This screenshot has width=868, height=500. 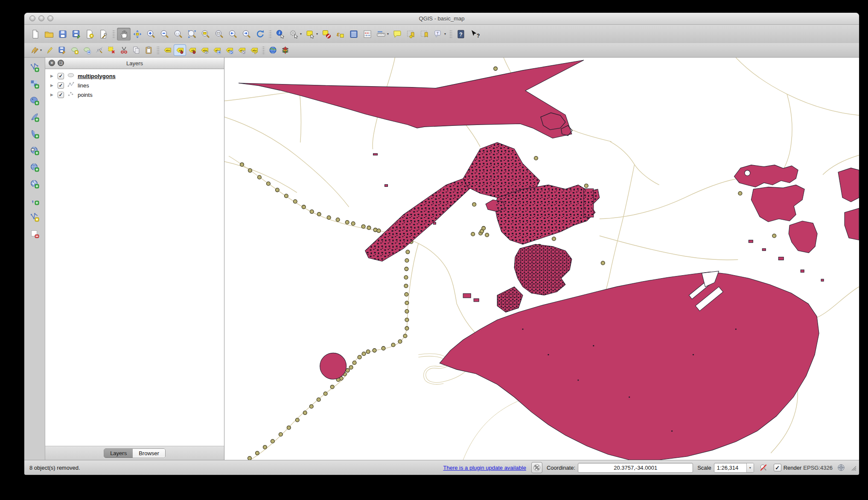 What do you see at coordinates (135, 95) in the screenshot?
I see `layer-item-points: ▶✓points` at bounding box center [135, 95].